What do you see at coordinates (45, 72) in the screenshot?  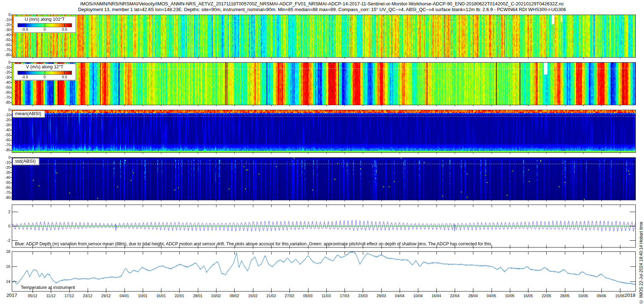 I see `v-colorbar-legend: V (m/s) along 12°T -0.5 0 0.5` at bounding box center [45, 72].